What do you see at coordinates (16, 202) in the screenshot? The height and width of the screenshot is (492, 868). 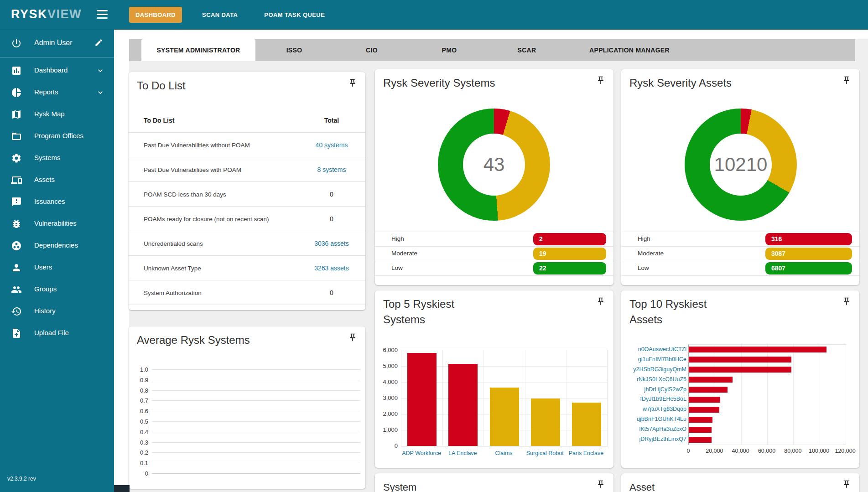 I see `chat-alert-icon` at bounding box center [16, 202].